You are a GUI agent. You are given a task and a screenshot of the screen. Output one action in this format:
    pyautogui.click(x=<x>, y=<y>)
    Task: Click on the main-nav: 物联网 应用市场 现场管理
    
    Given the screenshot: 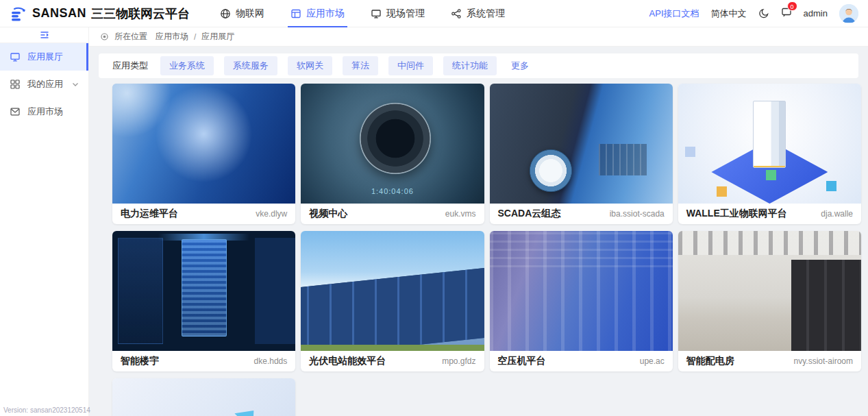 What is the action you would take?
    pyautogui.click(x=374, y=14)
    